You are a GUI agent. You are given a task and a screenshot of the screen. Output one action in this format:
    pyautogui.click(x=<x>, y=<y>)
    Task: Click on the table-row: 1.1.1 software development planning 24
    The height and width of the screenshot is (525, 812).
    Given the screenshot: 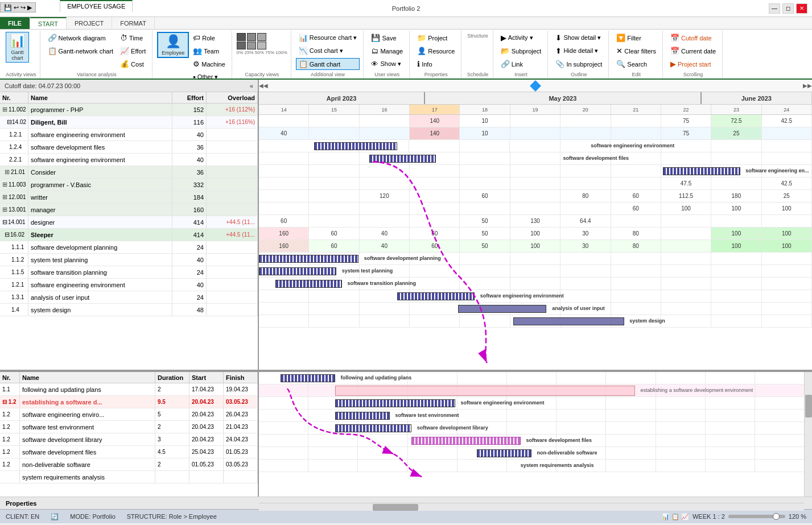 What is the action you would take?
    pyautogui.click(x=129, y=247)
    